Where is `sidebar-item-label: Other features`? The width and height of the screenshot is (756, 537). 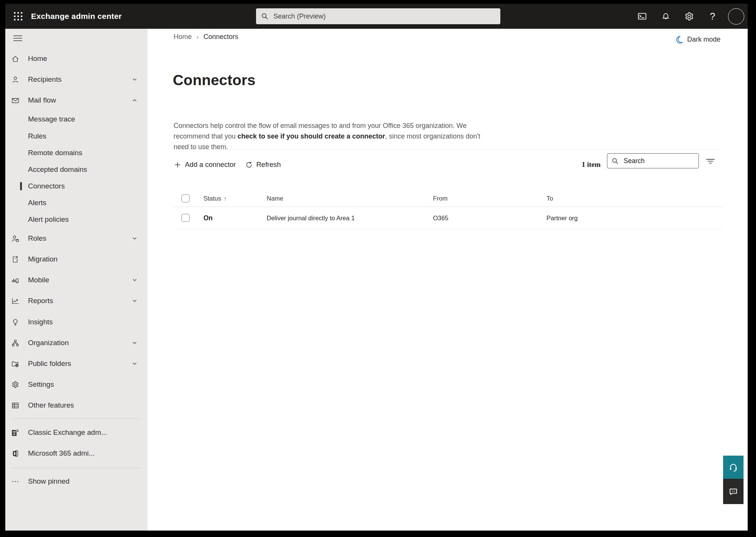
sidebar-item-label: Other features is located at coordinates (51, 405).